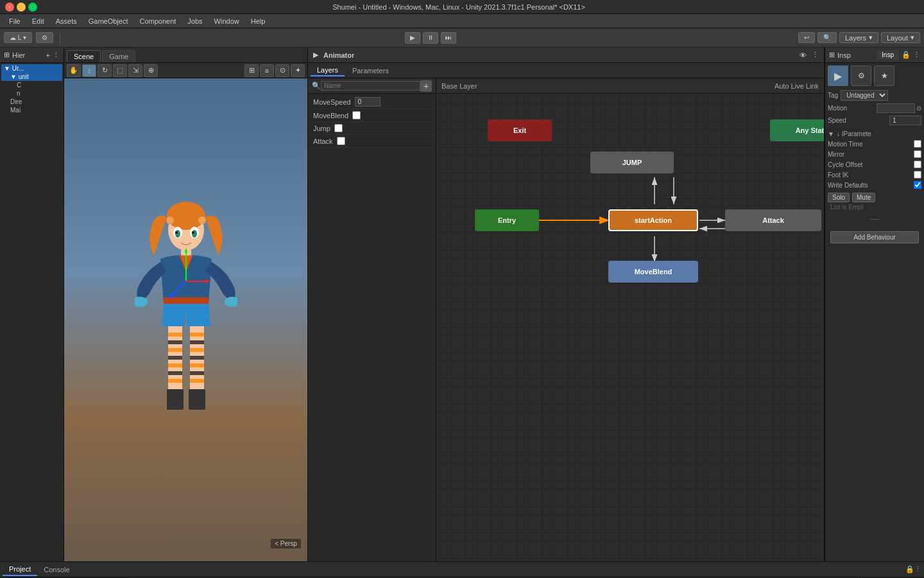  Describe the element at coordinates (859, 37) in the screenshot. I see `layers-dropdown: Layers ▾` at that location.